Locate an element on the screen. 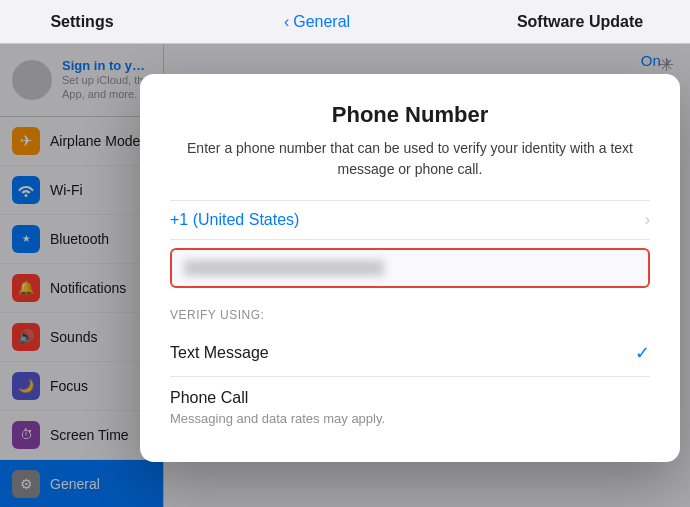 This screenshot has height=507, width=690. back-label: General is located at coordinates (322, 22).